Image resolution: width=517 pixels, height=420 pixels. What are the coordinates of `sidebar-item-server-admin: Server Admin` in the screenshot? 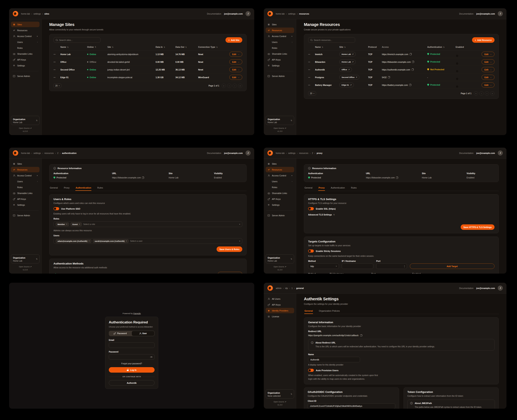 It's located at (25, 76).